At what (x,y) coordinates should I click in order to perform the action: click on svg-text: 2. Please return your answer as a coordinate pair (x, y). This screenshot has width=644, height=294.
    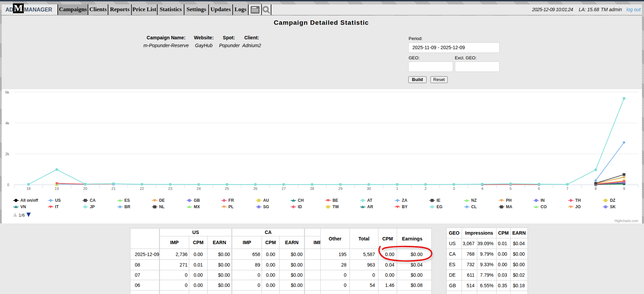
    Looking at the image, I should click on (426, 189).